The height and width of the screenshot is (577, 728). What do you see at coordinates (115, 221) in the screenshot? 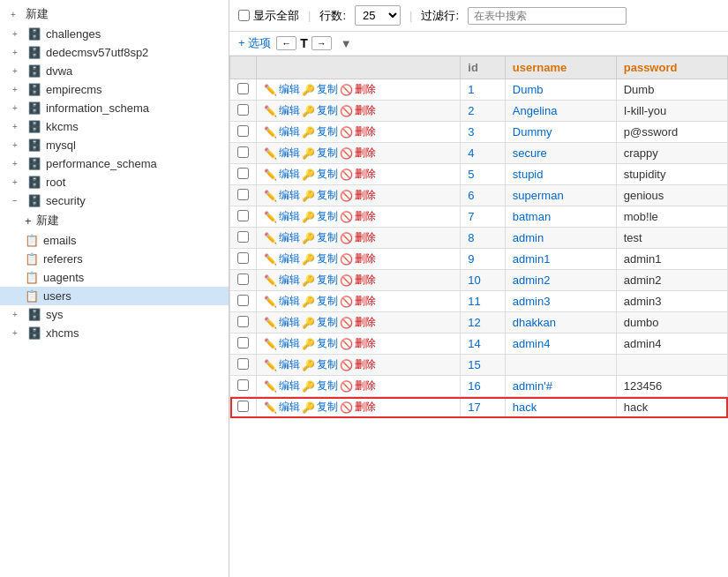
I see `sidebar-item-新建: +新建` at bounding box center [115, 221].